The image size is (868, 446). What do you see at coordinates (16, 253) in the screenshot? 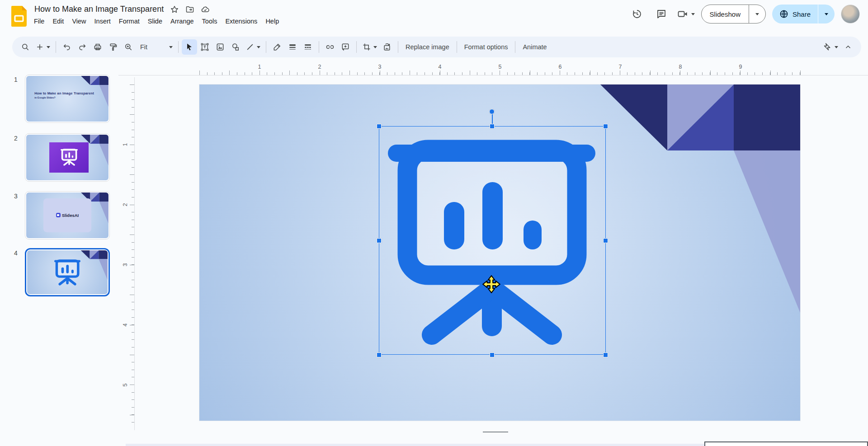
I see `slide-4-number: 4` at bounding box center [16, 253].